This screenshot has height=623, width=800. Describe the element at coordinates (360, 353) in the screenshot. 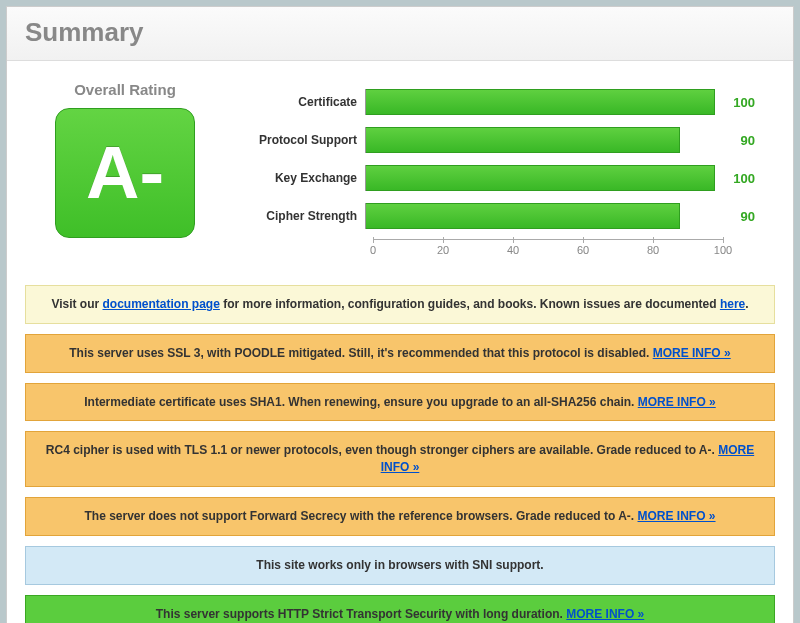

I see `notice-text: This server uses SSL 3, with POODLE miti…` at that location.